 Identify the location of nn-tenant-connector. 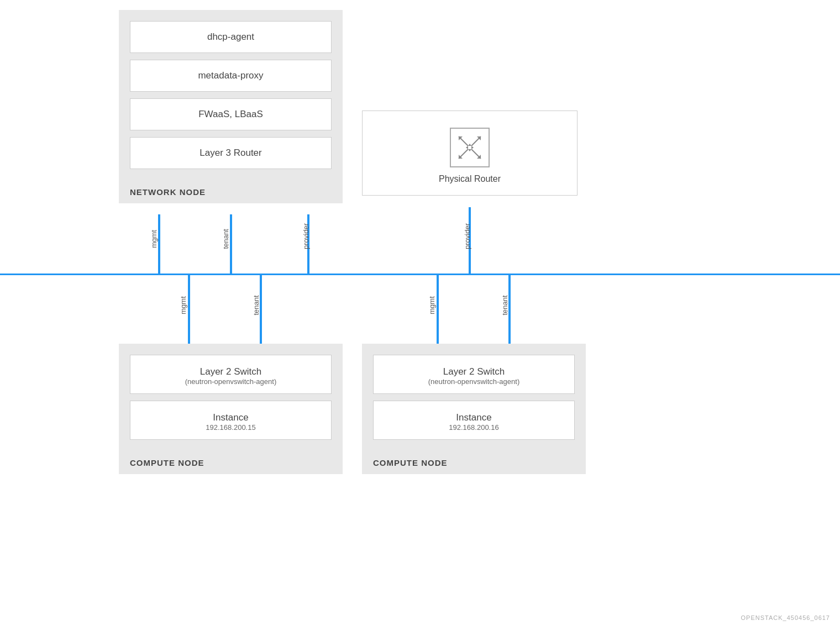
(231, 245).